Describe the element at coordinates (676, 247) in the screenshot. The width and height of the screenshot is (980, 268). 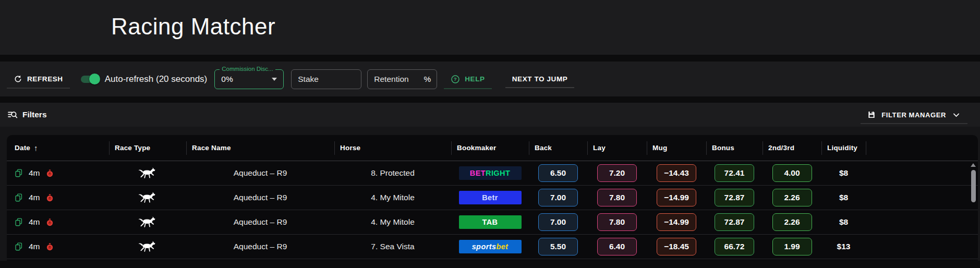
I see `mug-value: −18.45` at that location.